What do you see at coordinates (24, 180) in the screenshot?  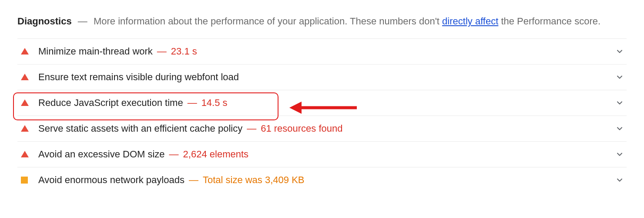 I see `warning-square-icon` at bounding box center [24, 180].